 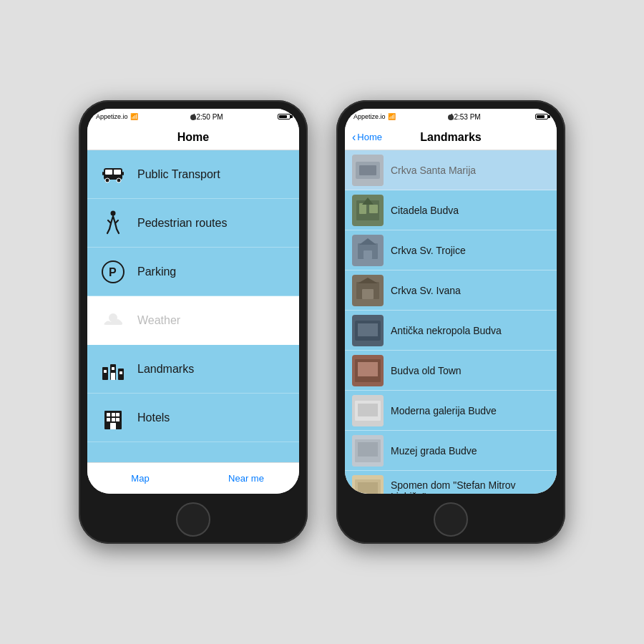 I want to click on menu-label-hotels: Hotels, so click(x=153, y=418).